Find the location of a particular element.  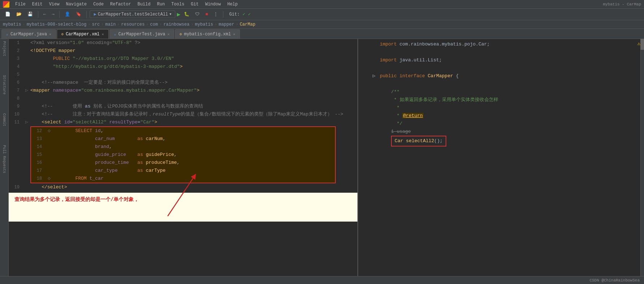

debug-button: 🐛 is located at coordinates (186, 14).